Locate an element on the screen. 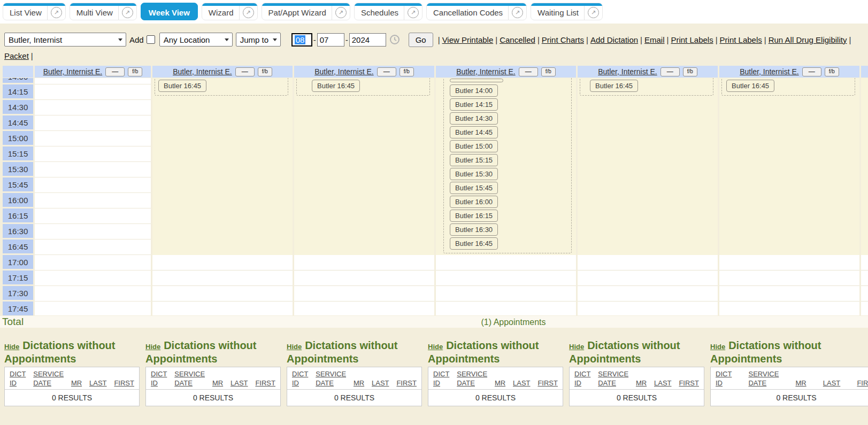 This screenshot has width=868, height=425. tab: Waiting List ↗ is located at coordinates (567, 12).